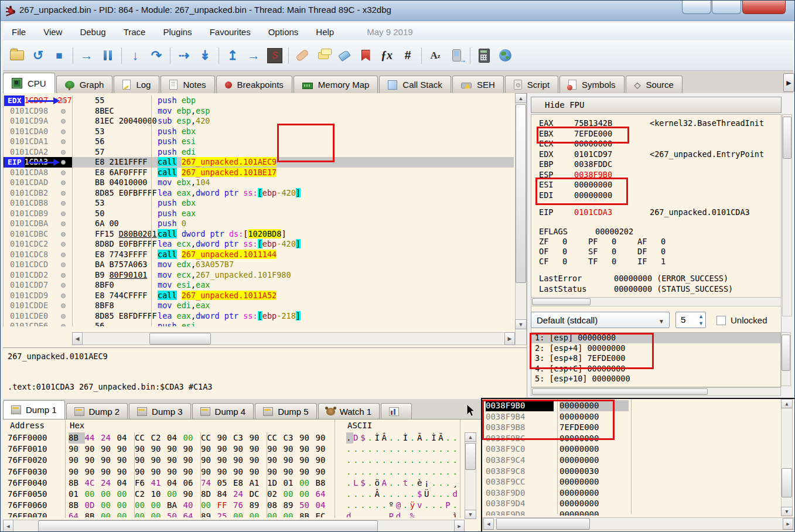 This screenshot has height=532, width=795. Describe the element at coordinates (294, 339) in the screenshot. I see `disasm-hscrollbar` at that location.